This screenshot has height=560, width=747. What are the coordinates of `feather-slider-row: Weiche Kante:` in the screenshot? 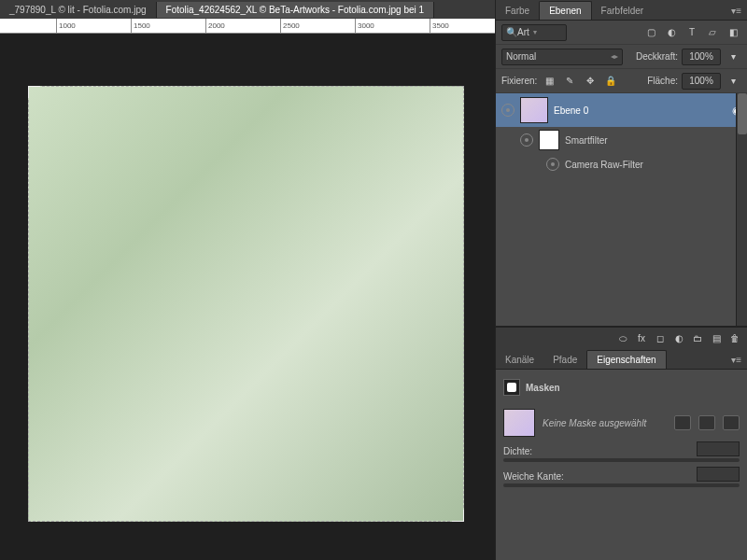 It's located at (622, 480).